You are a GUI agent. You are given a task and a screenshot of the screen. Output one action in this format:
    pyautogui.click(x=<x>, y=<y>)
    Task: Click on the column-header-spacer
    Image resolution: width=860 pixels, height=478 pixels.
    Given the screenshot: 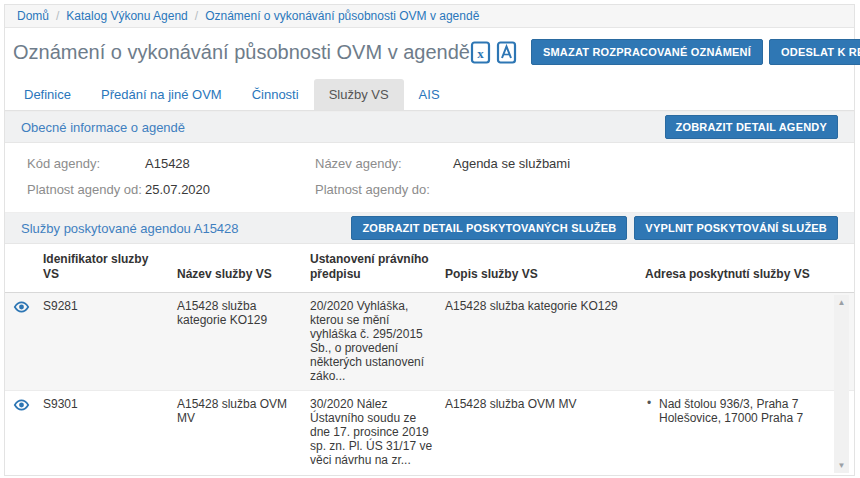 What is the action you would take?
    pyautogui.click(x=28, y=282)
    